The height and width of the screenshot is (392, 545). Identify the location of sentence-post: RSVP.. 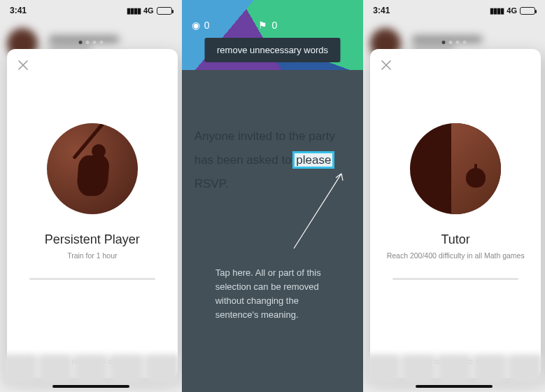
(211, 183).